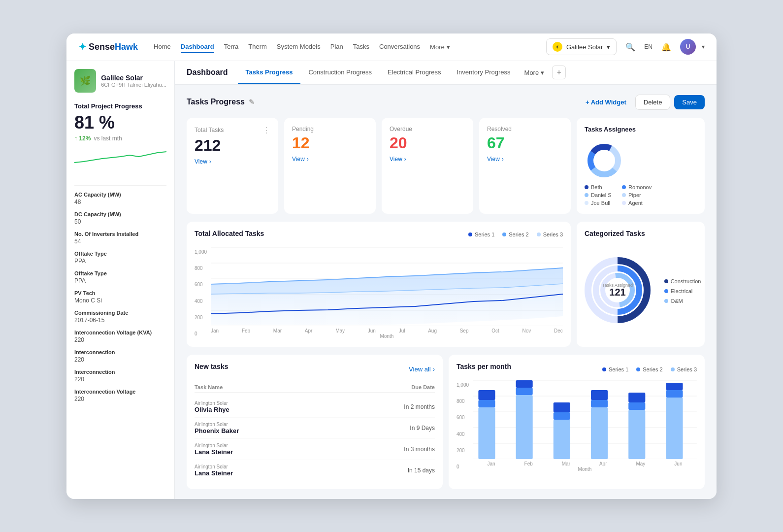 The image size is (783, 532). I want to click on assignees-card: Tasks Assignees Beth, so click(641, 166).